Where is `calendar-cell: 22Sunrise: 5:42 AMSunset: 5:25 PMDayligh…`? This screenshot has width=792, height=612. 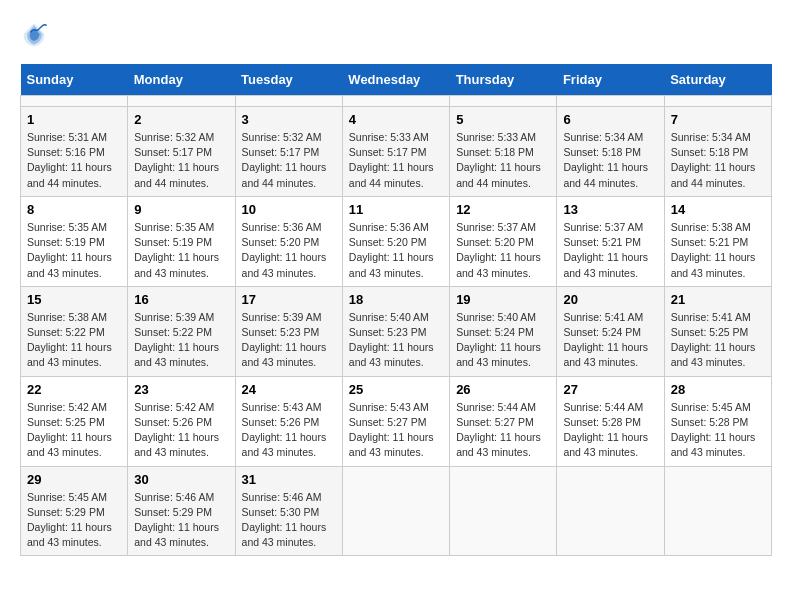
calendar-cell: 22Sunrise: 5:42 AMSunset: 5:25 PMDayligh… is located at coordinates (74, 421).